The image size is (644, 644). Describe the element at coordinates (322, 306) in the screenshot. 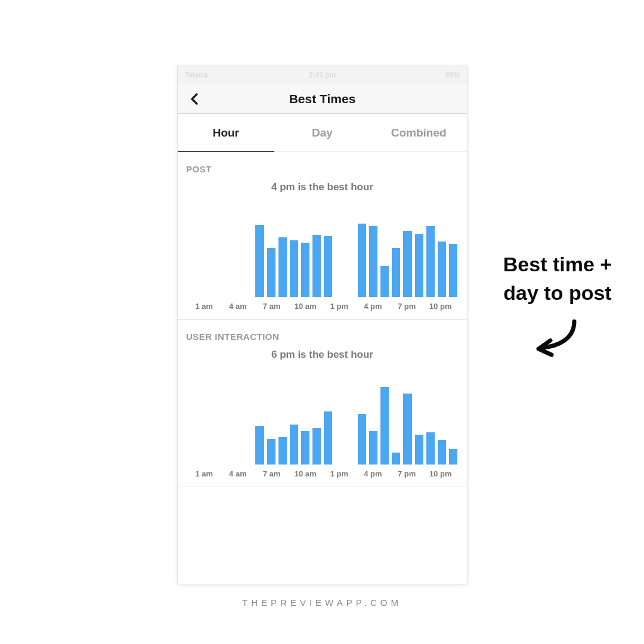

I see `chart-post-xaxis: 1 am4 am7 am10 am1 pm4 pm7 pm10 pm` at that location.